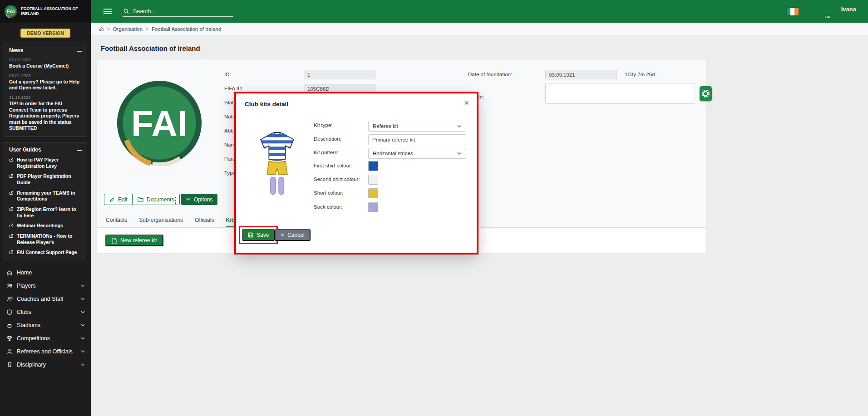 This screenshot has height=416, width=868. I want to click on guide-label: PDF Player Registration Guide, so click(49, 180).